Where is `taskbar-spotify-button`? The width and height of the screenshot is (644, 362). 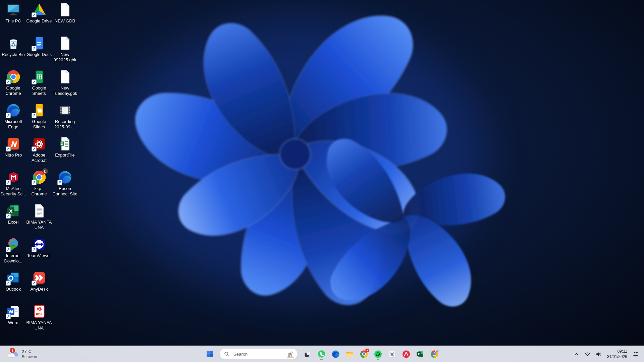 taskbar-spotify-button is located at coordinates (378, 354).